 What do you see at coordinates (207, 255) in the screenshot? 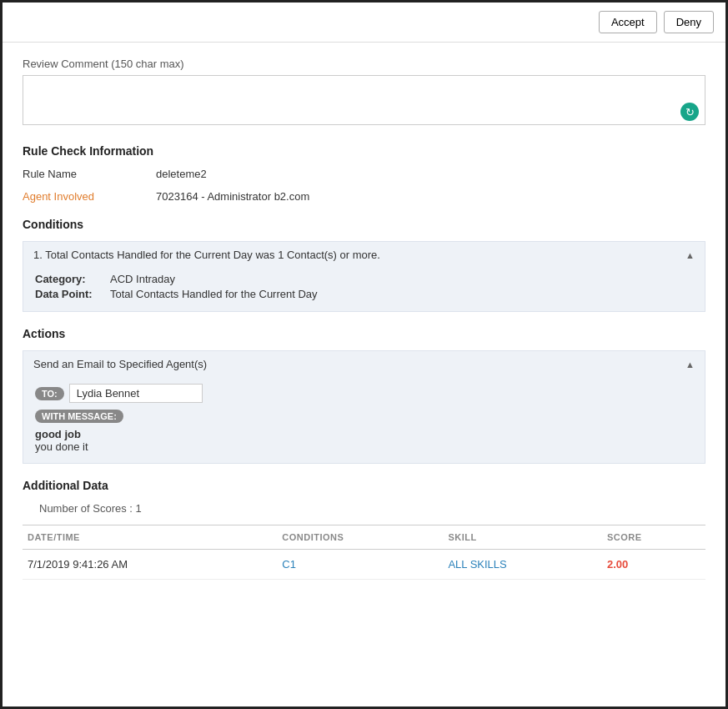
I see `condition-header-text: 1. Total Contacts Handled for the Curren…` at bounding box center [207, 255].